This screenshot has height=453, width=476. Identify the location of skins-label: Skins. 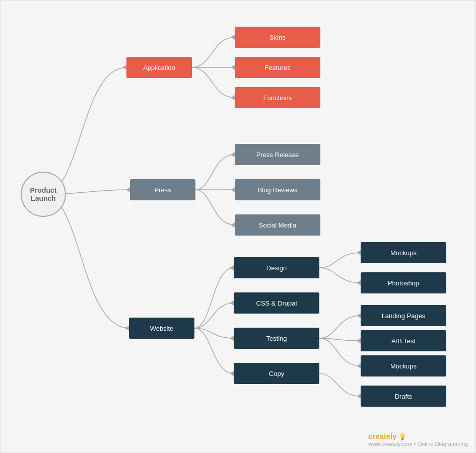
(278, 37).